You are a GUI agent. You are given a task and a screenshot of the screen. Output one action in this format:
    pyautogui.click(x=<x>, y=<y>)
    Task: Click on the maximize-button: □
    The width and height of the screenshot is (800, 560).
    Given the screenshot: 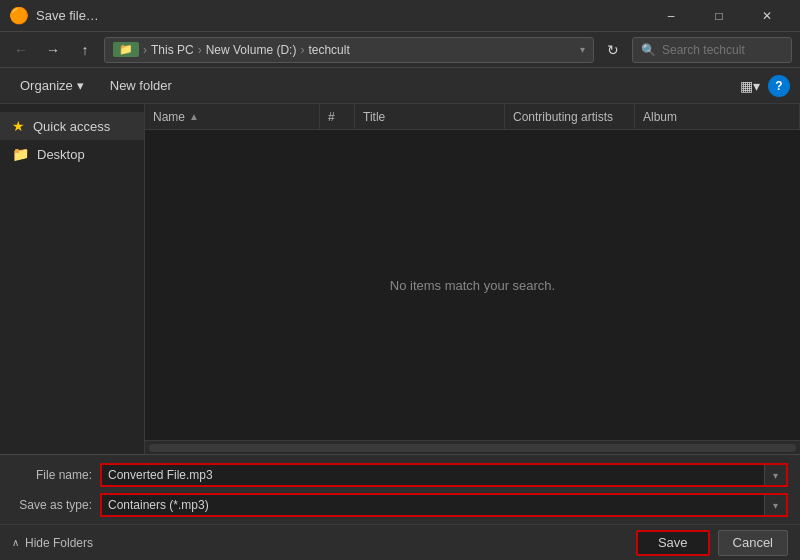 What is the action you would take?
    pyautogui.click(x=719, y=16)
    